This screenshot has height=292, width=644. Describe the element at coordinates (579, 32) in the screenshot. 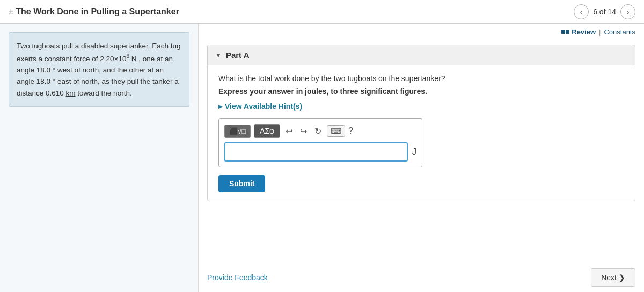

I see `review-link: Review` at that location.